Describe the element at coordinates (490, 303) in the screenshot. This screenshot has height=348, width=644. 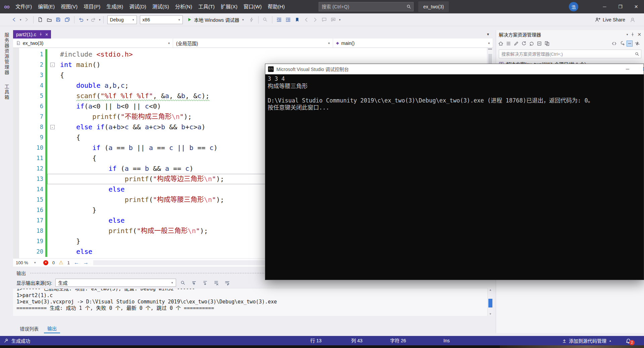
I see `scrollbar-thumb` at that location.